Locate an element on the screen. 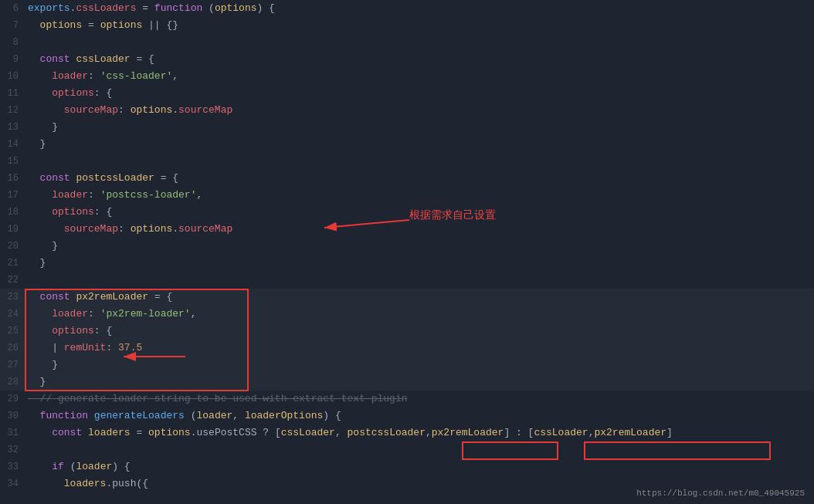 The image size is (814, 504). line-number: 23 is located at coordinates (12, 297).